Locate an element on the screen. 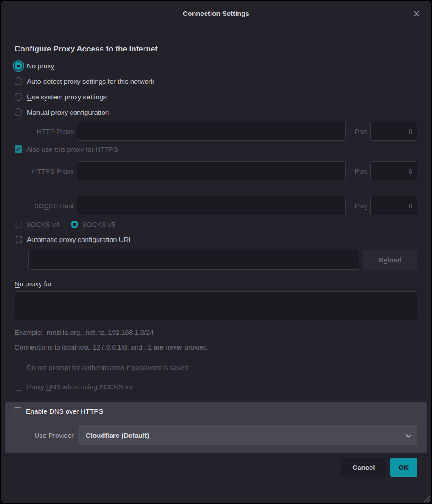  http-port-input is located at coordinates (394, 131).